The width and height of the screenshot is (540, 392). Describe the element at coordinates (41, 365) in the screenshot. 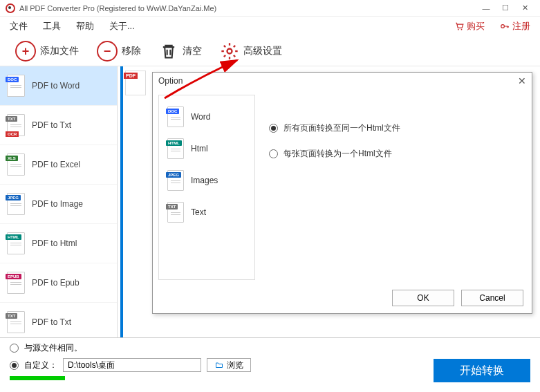

I see `custom-label: 自定义：` at that location.